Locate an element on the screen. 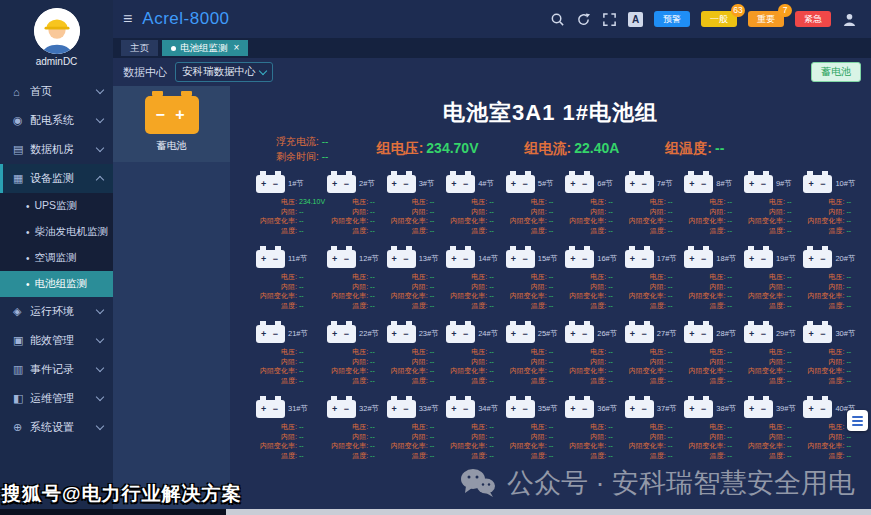 This screenshot has width=871, height=515. battery-cell: + −26#节电压:--内阻:--内阻变化率:--温度:-- is located at coordinates (594, 355).